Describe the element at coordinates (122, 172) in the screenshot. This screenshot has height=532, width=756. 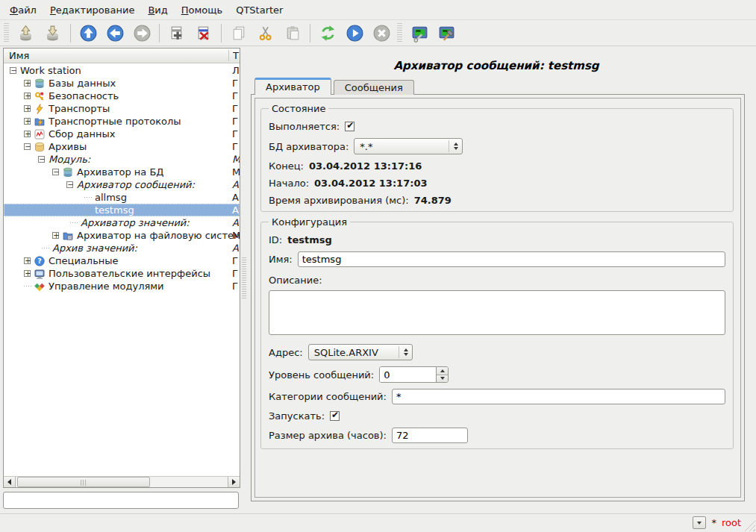
I see `tree-item-db-archiver: Архиватор на БД М` at that location.